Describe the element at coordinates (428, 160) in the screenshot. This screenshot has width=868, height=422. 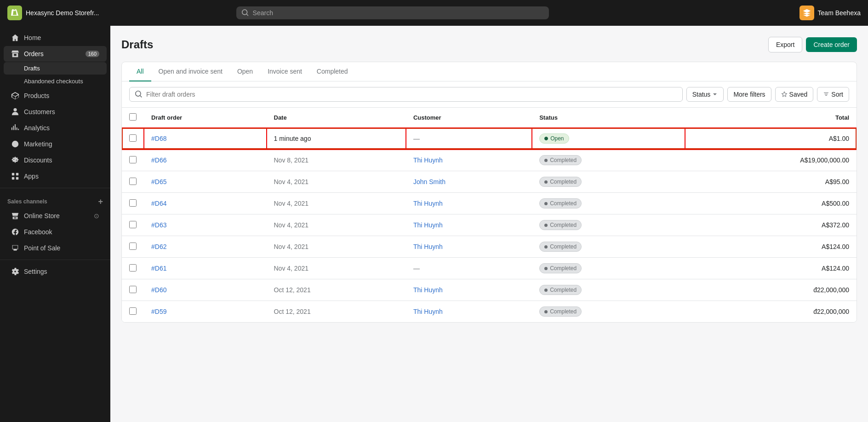
I see `customer-link-d66: Thi Huynh` at that location.